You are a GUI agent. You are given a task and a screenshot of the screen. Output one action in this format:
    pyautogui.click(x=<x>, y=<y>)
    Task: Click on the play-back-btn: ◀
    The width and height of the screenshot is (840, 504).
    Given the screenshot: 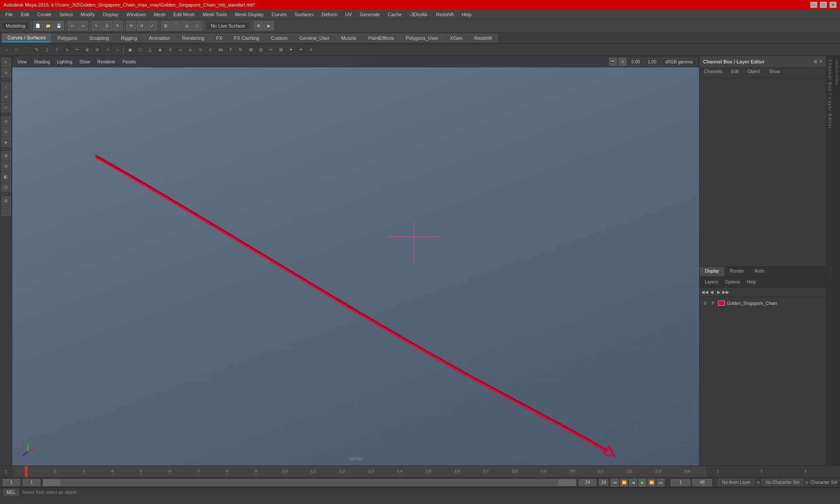 What is the action you would take?
    pyautogui.click(x=633, y=483)
    